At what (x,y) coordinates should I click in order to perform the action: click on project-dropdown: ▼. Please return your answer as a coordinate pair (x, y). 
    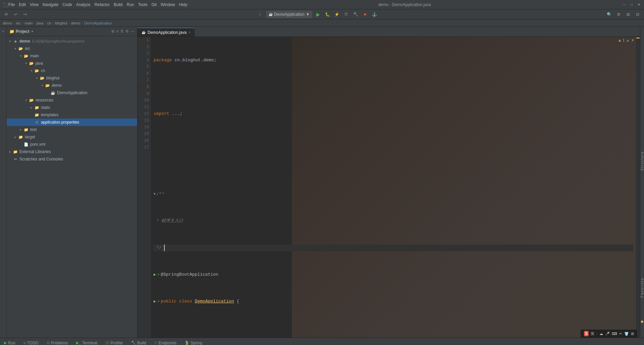
    Looking at the image, I should click on (32, 31).